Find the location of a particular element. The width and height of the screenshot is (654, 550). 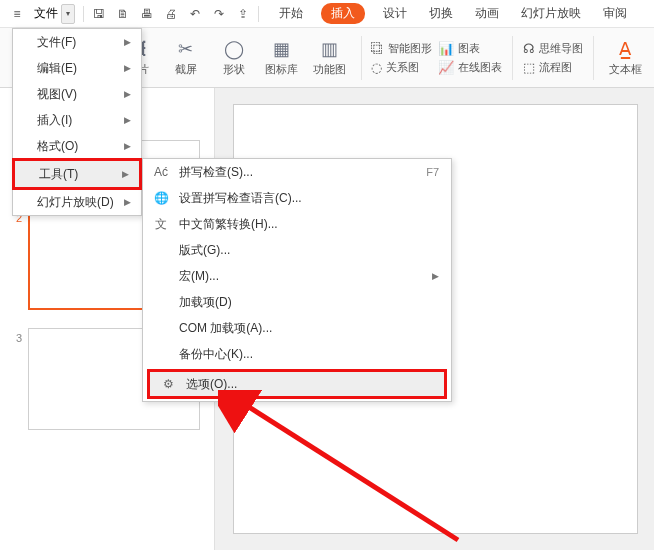

tab-insert: 插入 is located at coordinates (343, 14).